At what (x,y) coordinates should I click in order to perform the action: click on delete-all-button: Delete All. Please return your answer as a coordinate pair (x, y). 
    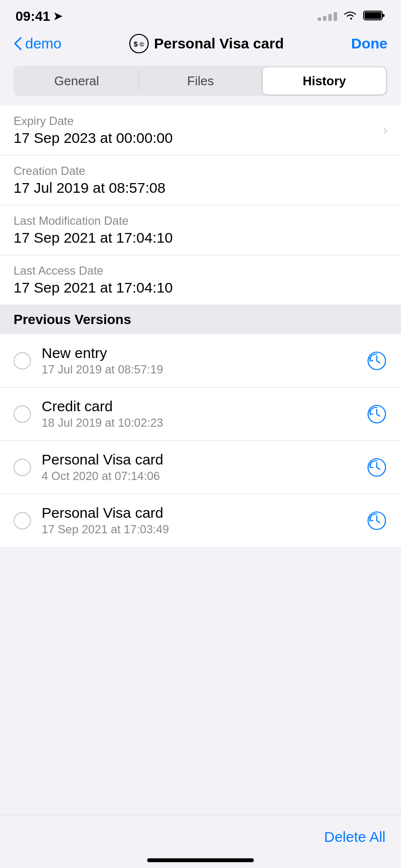
    Looking at the image, I should click on (355, 837).